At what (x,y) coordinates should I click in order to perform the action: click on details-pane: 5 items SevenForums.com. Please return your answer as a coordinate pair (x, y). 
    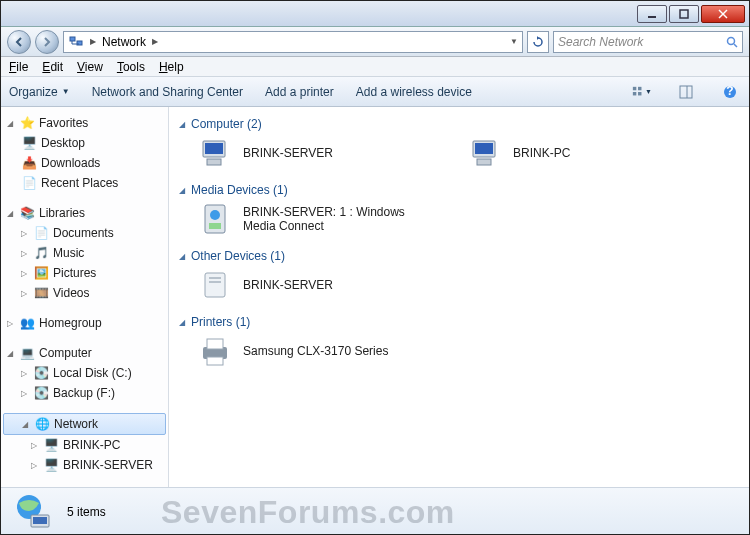
    Looking at the image, I should click on (375, 511).